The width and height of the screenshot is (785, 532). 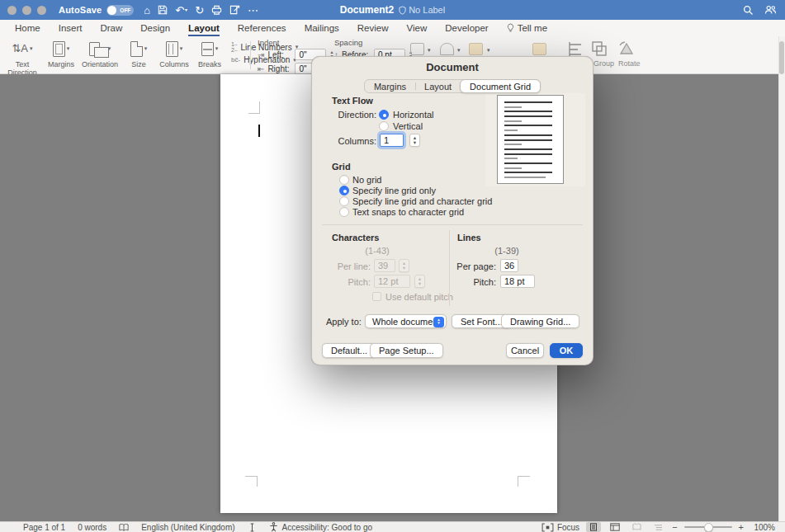 I want to click on dialog-tab-document-grid: Document Grid, so click(x=500, y=86).